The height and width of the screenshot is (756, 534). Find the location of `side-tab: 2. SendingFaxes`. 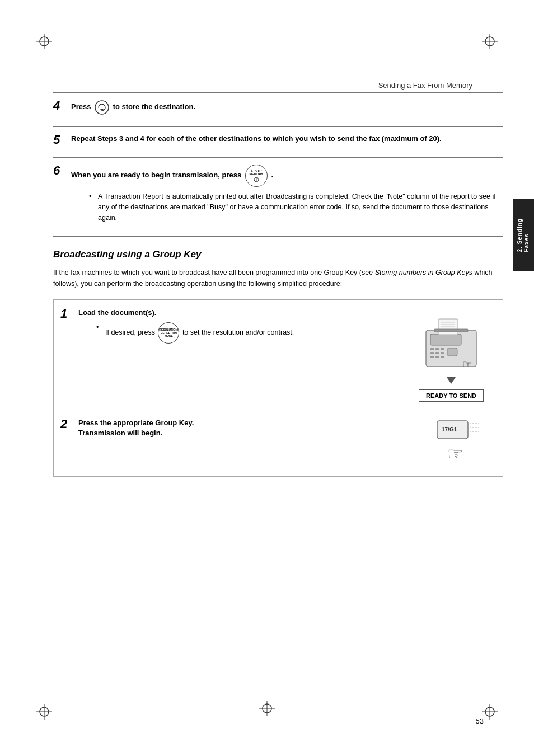

side-tab: 2. SendingFaxes is located at coordinates (523, 235).